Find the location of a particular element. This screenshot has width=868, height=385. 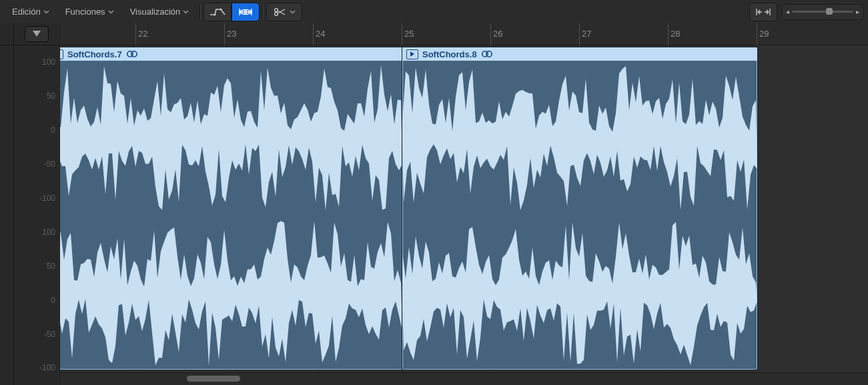

horizontal-scrollbar is located at coordinates (464, 379).